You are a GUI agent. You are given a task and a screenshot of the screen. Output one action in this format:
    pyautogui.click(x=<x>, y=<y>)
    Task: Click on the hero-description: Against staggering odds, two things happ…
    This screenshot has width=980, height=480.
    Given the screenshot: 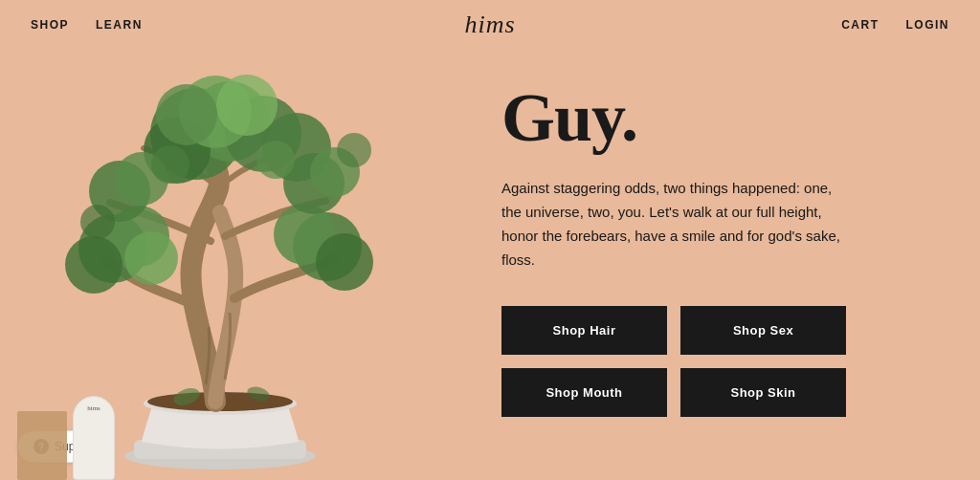 What is the action you would take?
    pyautogui.click(x=674, y=224)
    